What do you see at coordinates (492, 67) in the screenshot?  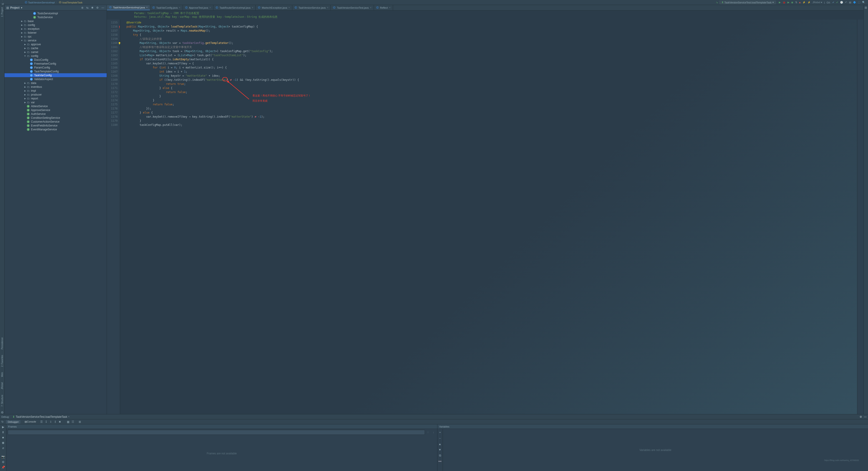 I see `code-line: for (int i = 0; i < matterList.size(); i…` at bounding box center [492, 67].